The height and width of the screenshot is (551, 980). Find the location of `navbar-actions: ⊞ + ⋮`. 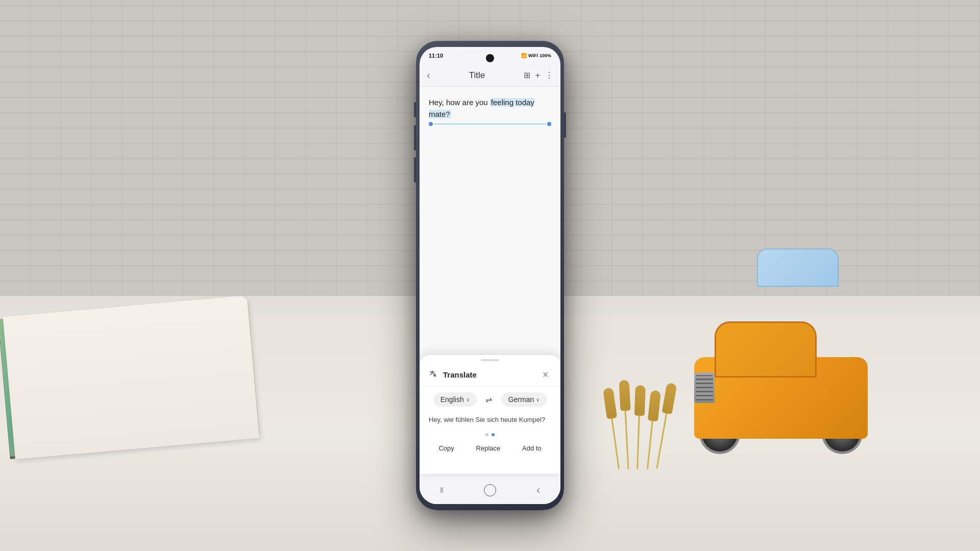

navbar-actions: ⊞ + ⋮ is located at coordinates (538, 76).